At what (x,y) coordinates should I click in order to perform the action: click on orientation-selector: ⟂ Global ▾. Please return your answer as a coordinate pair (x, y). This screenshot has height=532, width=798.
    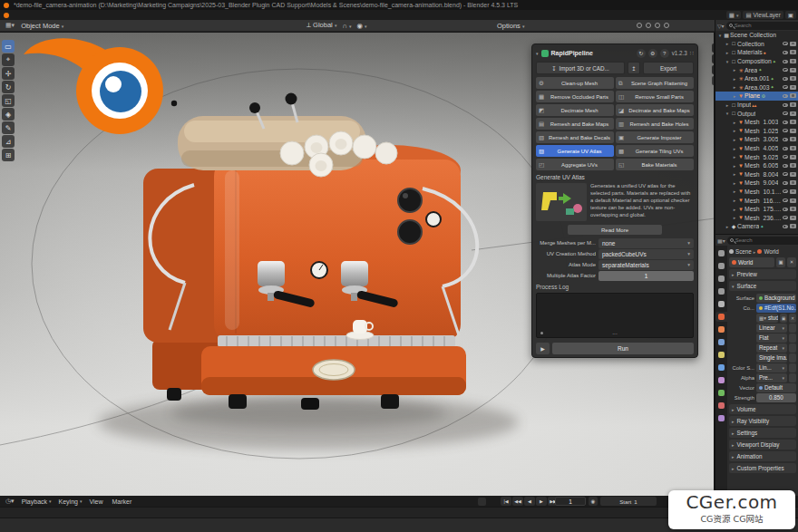
    Looking at the image, I should click on (321, 25).